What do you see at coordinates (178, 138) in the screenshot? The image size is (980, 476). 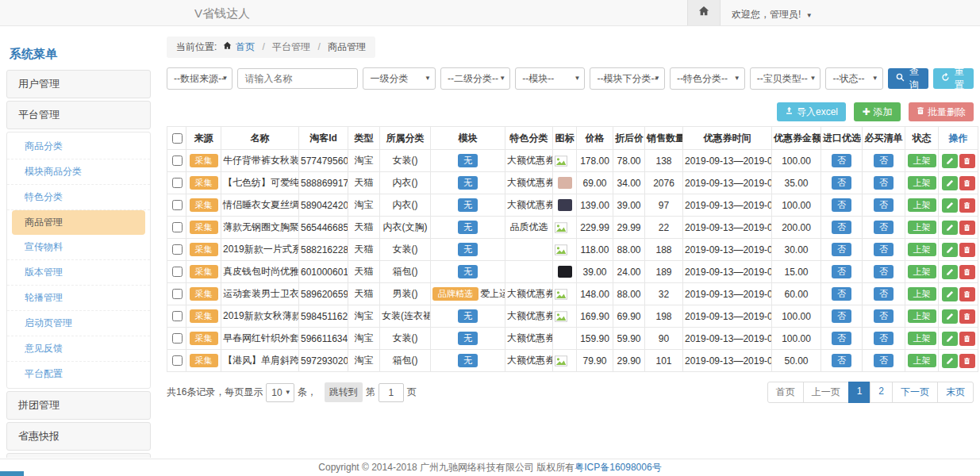 I see `select-all-checkbox` at bounding box center [178, 138].